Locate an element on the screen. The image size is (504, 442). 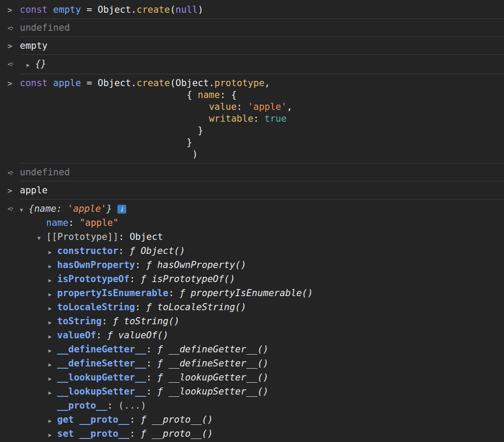
text-line: [[Prototype]]: Object is located at coordinates (105, 237).